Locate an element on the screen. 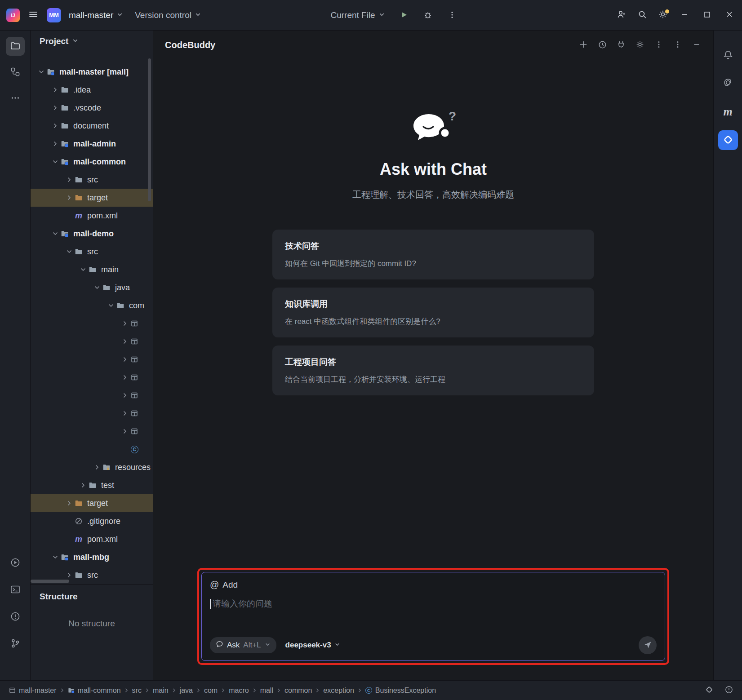 The image size is (742, 700). breadcrumb-item: java is located at coordinates (186, 691).